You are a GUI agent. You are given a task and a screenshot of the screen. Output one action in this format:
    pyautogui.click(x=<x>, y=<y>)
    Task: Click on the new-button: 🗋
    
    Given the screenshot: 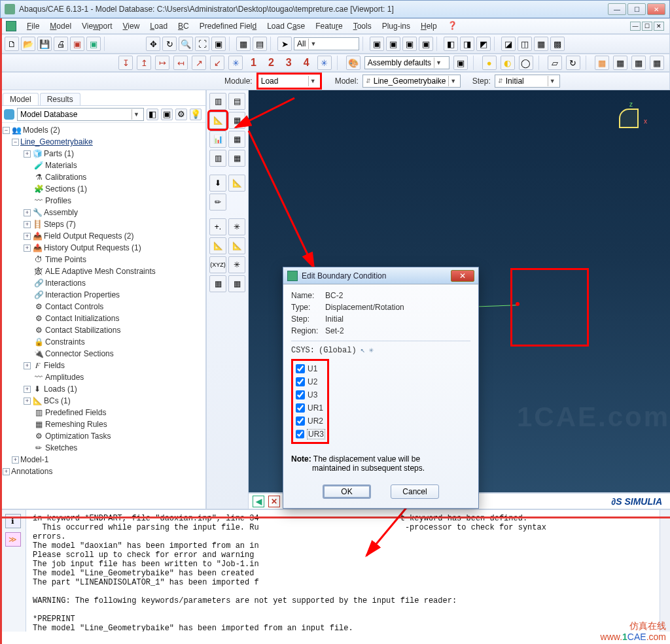 What is the action you would take?
    pyautogui.click(x=12, y=44)
    